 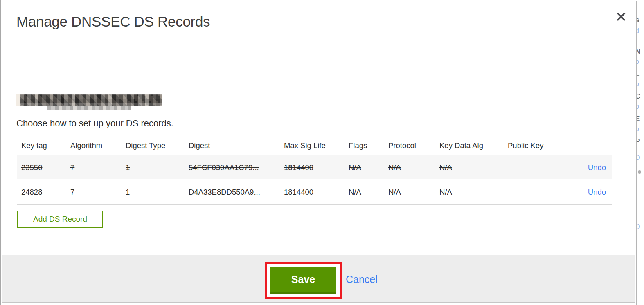 I want to click on background-text-fragment: d, so click(x=637, y=31).